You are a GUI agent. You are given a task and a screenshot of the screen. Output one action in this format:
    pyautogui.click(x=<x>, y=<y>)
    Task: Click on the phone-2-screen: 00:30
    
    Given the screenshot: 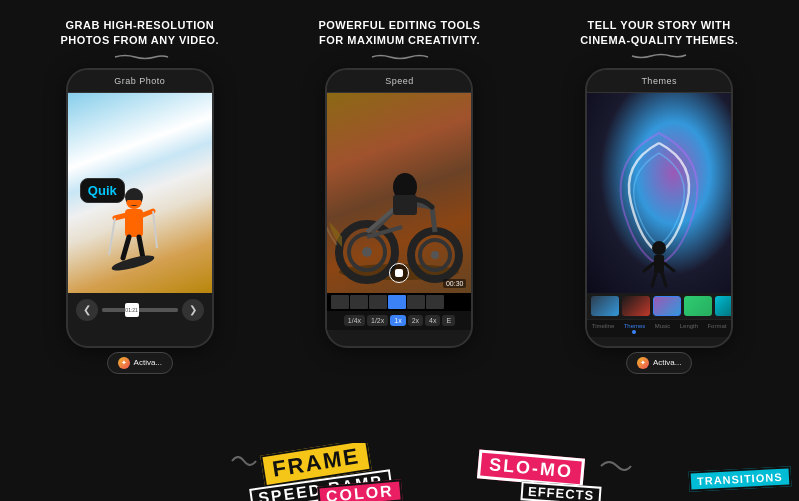 What is the action you would take?
    pyautogui.click(x=399, y=193)
    